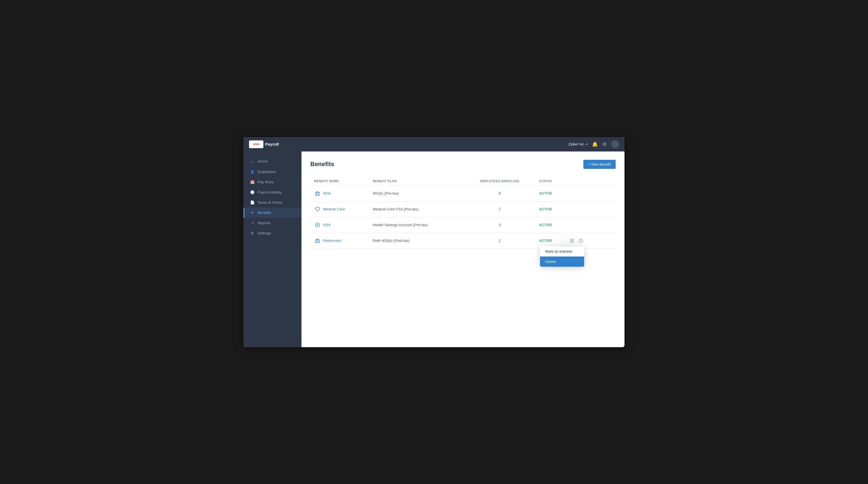 The image size is (868, 484). Describe the element at coordinates (587, 144) in the screenshot. I see `company-chevron-icon: ▾` at that location.